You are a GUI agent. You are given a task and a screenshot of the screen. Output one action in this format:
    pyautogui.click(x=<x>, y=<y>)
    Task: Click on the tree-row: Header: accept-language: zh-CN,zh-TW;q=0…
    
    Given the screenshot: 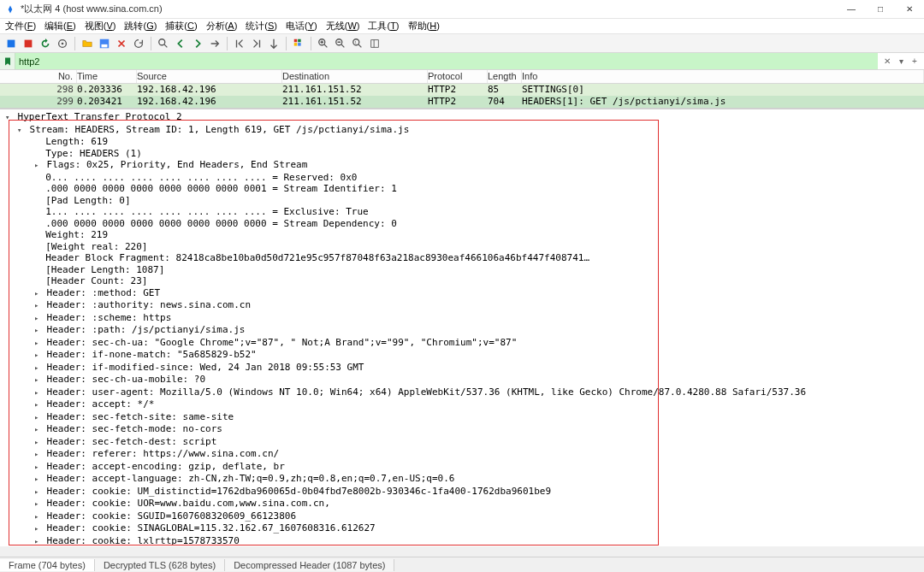 What is the action you would take?
    pyautogui.click(x=462, y=479)
    